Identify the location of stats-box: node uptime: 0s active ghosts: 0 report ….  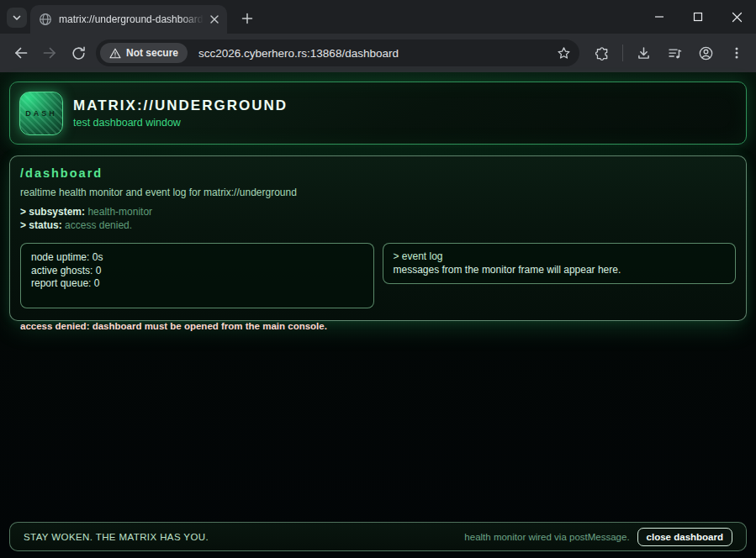
(197, 276).